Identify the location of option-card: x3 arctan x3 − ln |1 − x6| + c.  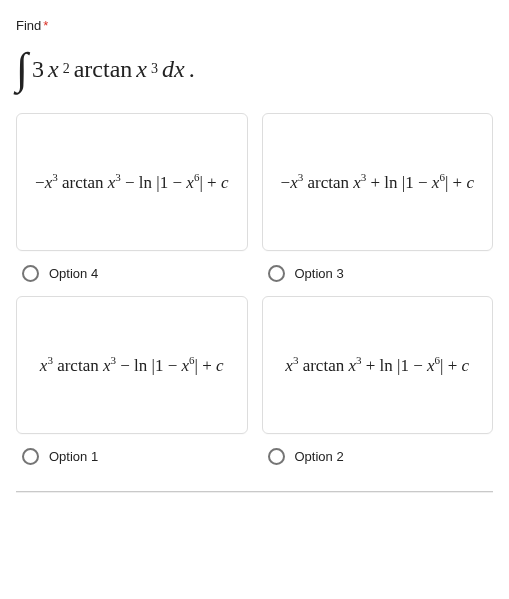
(132, 365).